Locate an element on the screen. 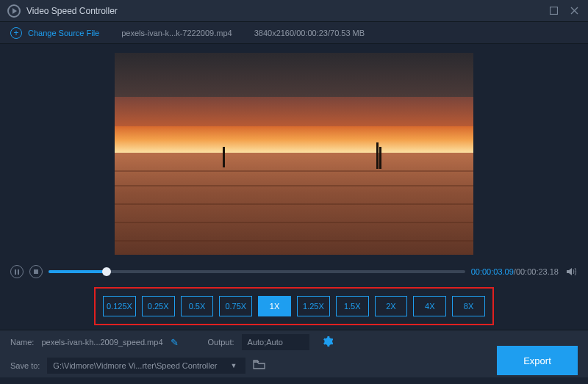 The height and width of the screenshot is (384, 588). speed-section: 0.125X 0.25X 0.5X 0.75X 1X 1.25X 1.5X 2X… is located at coordinates (294, 306).